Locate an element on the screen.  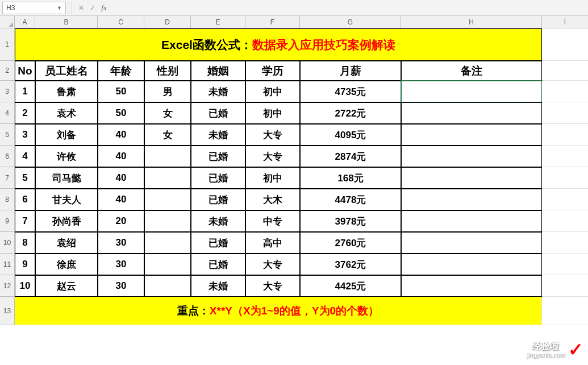
data-cell-10-5: 高中 is located at coordinates (273, 243).